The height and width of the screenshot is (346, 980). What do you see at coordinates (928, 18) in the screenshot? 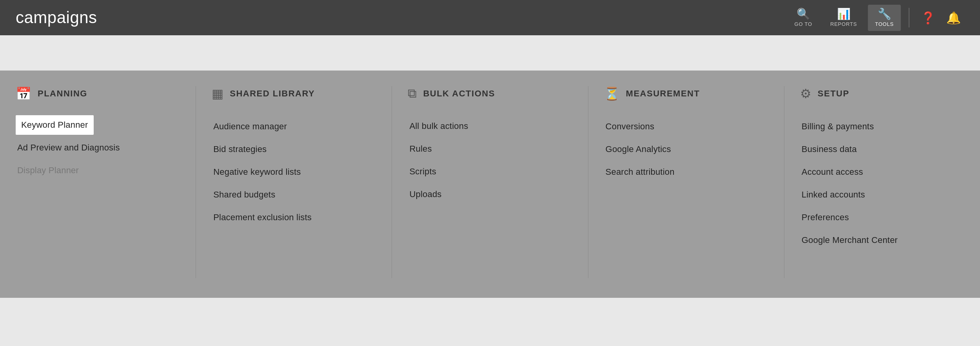
I see `help-icon: ❓` at bounding box center [928, 18].